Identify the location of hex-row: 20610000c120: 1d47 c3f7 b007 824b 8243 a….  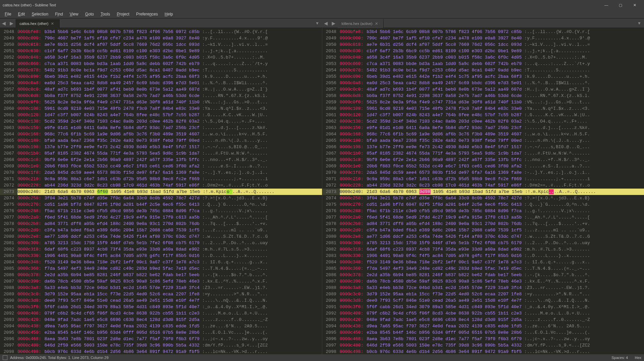
(483, 115).